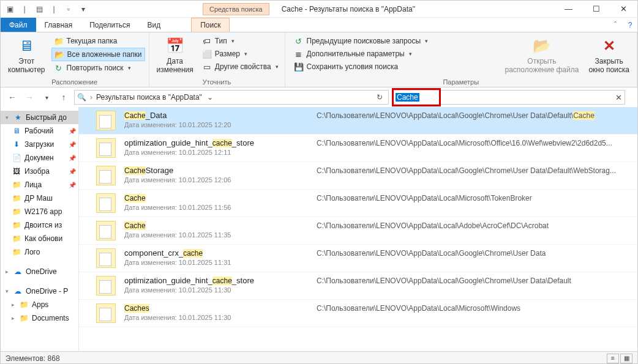  What do you see at coordinates (149, 97) in the screenshot?
I see `breadcrumb: Результаты поиска в "AppData"` at bounding box center [149, 97].